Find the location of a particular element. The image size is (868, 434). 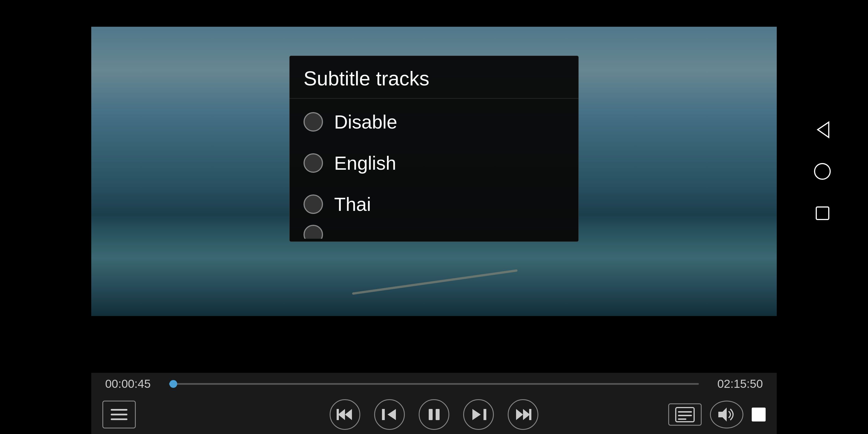

prev-button is located at coordinates (390, 414).